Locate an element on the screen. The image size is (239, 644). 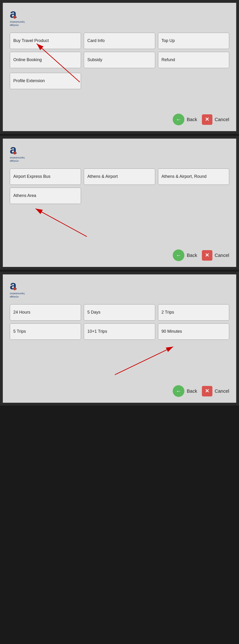
back-label: Back is located at coordinates (192, 120).